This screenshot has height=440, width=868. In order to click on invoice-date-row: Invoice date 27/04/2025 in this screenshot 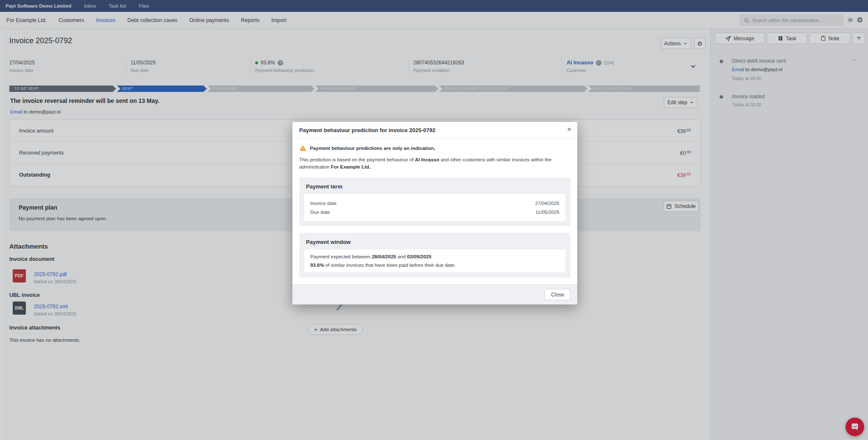, I will do `click(435, 203)`.